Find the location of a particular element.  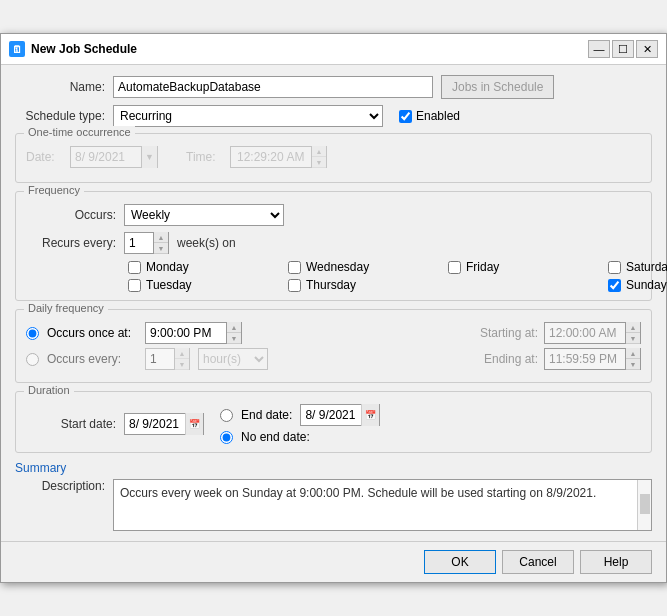

name-input is located at coordinates (273, 87).